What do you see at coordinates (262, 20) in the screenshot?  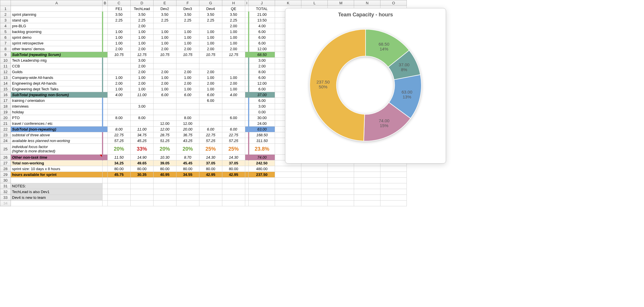 I see `cell-J3: 13.50` at bounding box center [262, 20].